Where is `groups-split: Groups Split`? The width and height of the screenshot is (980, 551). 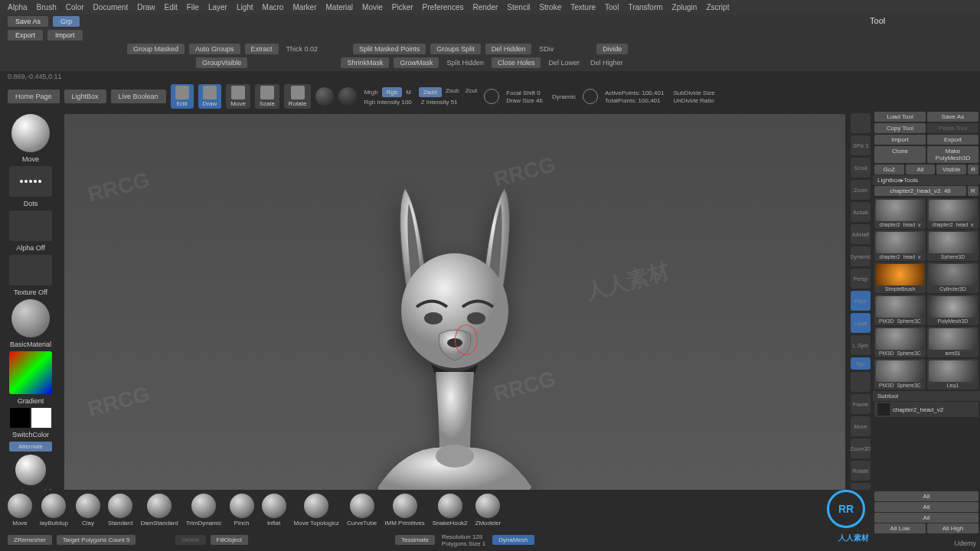 groups-split: Groups Split is located at coordinates (456, 49).